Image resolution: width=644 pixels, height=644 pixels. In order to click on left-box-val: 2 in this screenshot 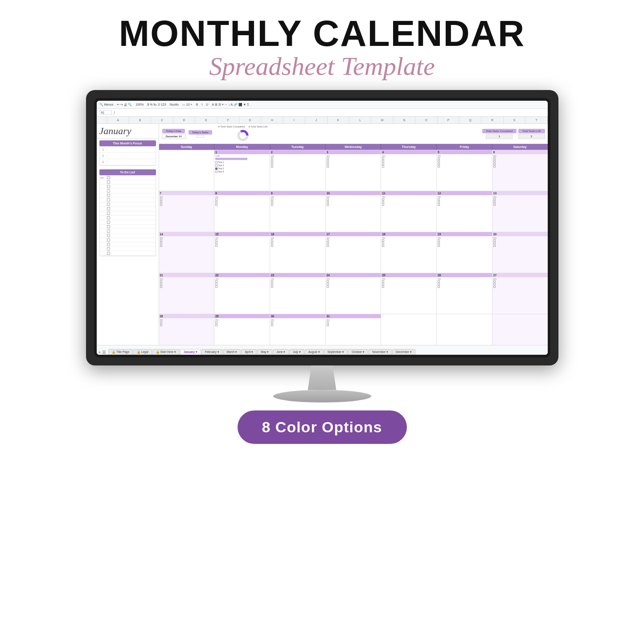, I will do `click(532, 136)`.